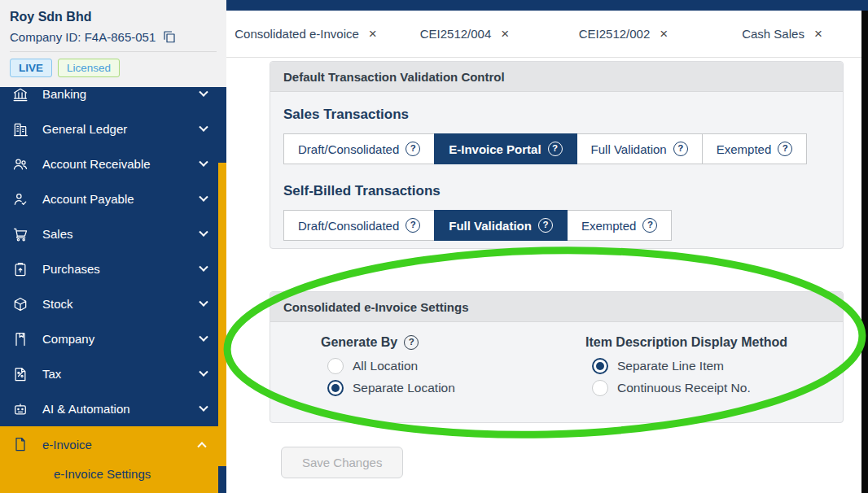 Image resolution: width=868 pixels, height=493 pixels. What do you see at coordinates (557, 308) in the screenshot?
I see `card-title: Consolidated e-Invoice Settings` at bounding box center [557, 308].